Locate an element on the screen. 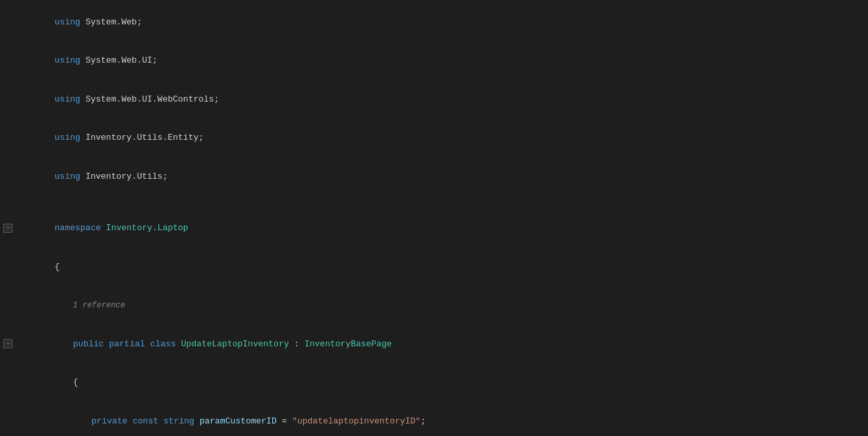  code-line: private const string paramCustomerID = "… is located at coordinates (434, 419).